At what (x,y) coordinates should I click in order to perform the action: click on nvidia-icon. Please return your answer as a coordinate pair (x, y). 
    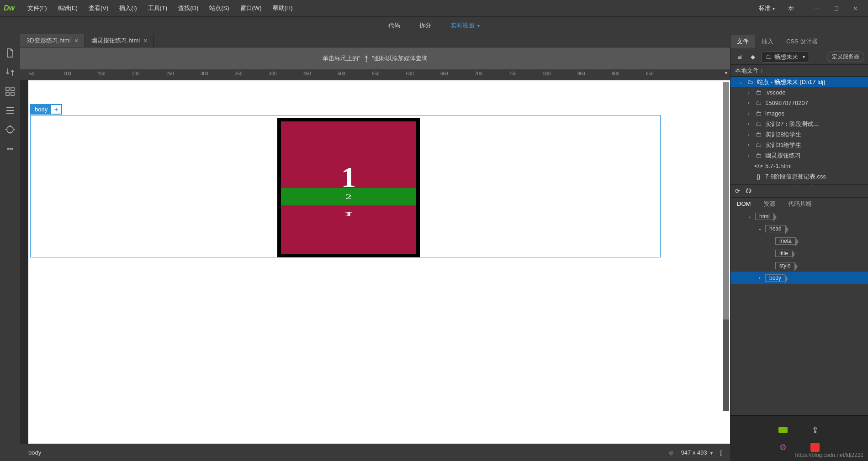
    Looking at the image, I should click on (783, 430).